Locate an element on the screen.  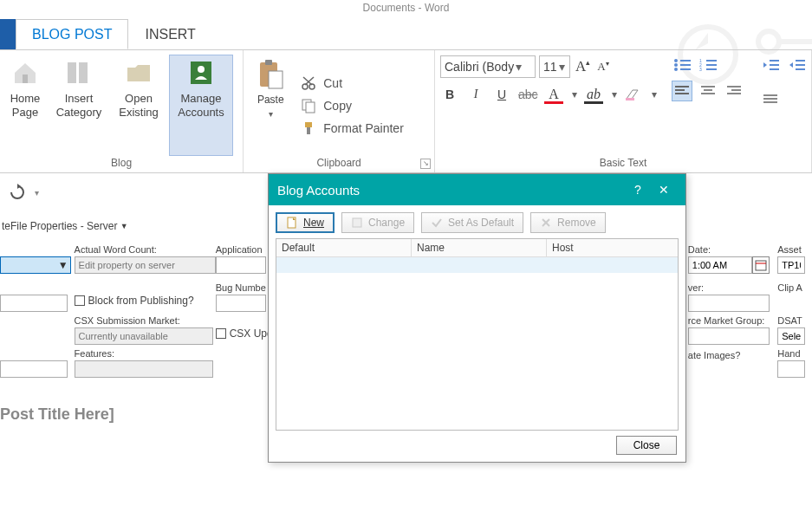
insert-category-button: InsertCategory is located at coordinates (79, 106).